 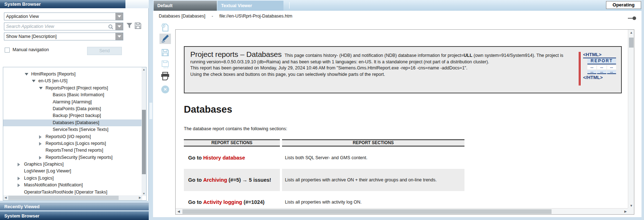 I want to click on tree-item: LogViewer [Log Viewer], so click(x=73, y=171).